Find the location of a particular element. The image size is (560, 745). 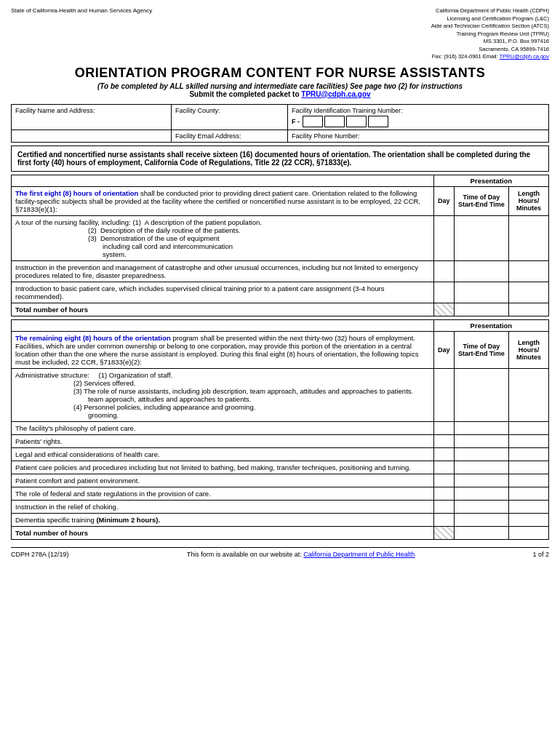

section2-content-header is located at coordinates (223, 325).